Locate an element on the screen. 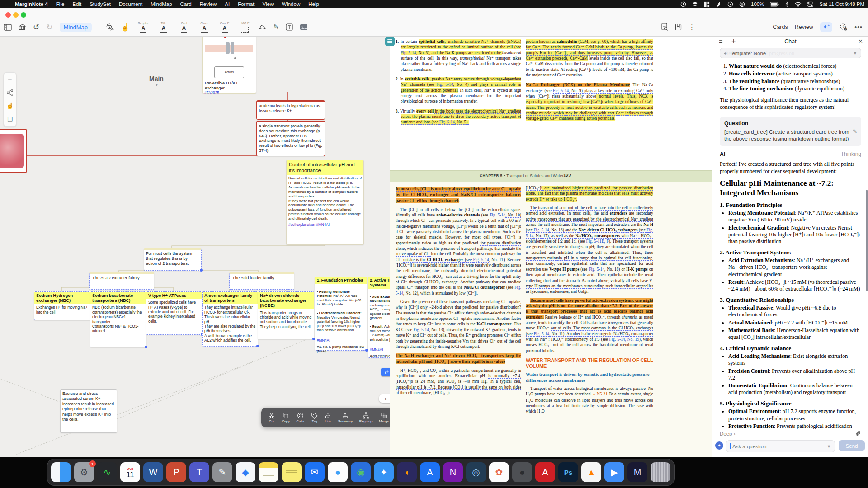  cards-button: Cards is located at coordinates (780, 27).